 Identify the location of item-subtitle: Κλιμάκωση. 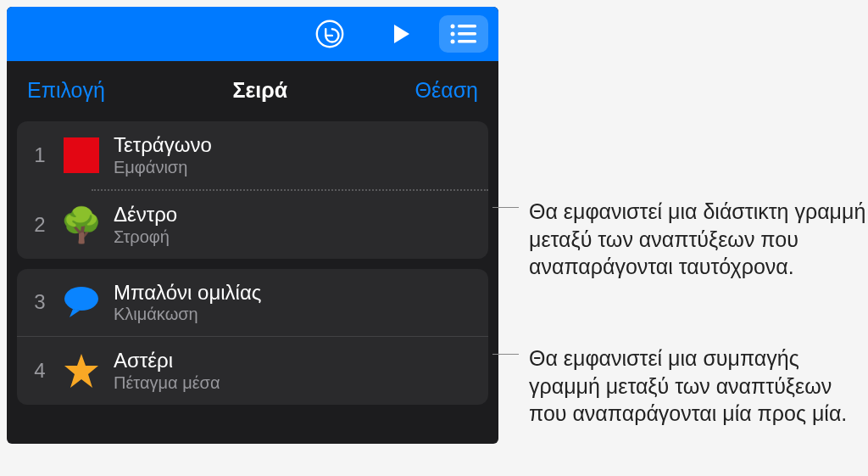
(296, 314).